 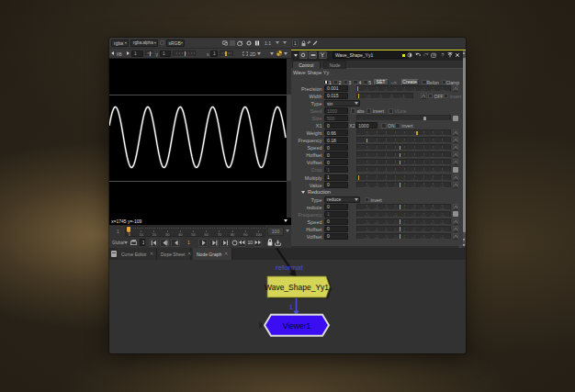 What do you see at coordinates (288, 138) in the screenshot?
I see `viewer-scrollbar-thumb` at bounding box center [288, 138].